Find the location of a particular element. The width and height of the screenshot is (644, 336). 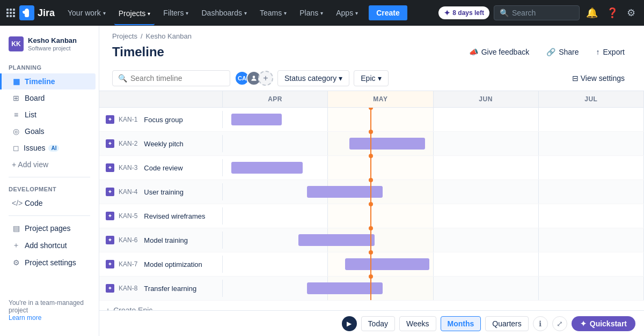

help-icon: ❓ is located at coordinates (612, 13).